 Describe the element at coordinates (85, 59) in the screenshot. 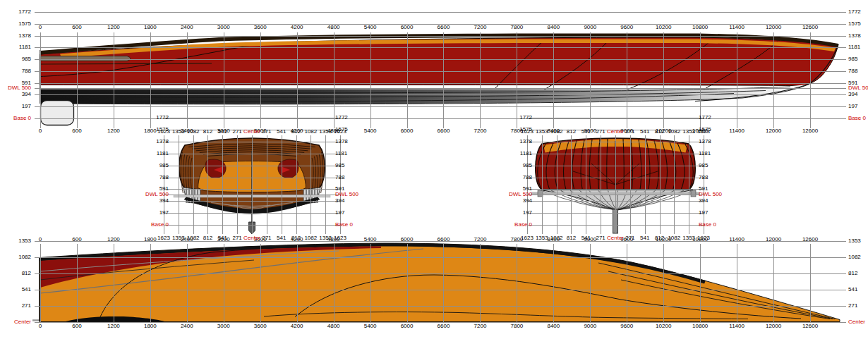

I see `profile-cockpit-step` at that location.